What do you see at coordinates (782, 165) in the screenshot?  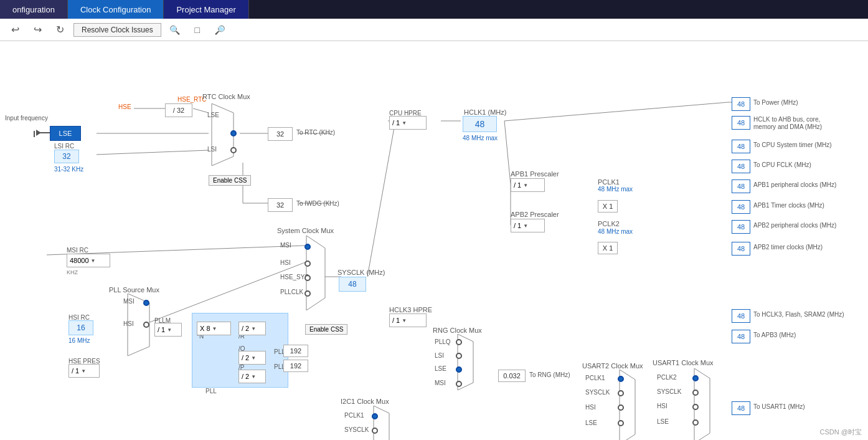 I see `to-cpu-fclk-label: To CPU FCLK (MHz)` at bounding box center [782, 165].